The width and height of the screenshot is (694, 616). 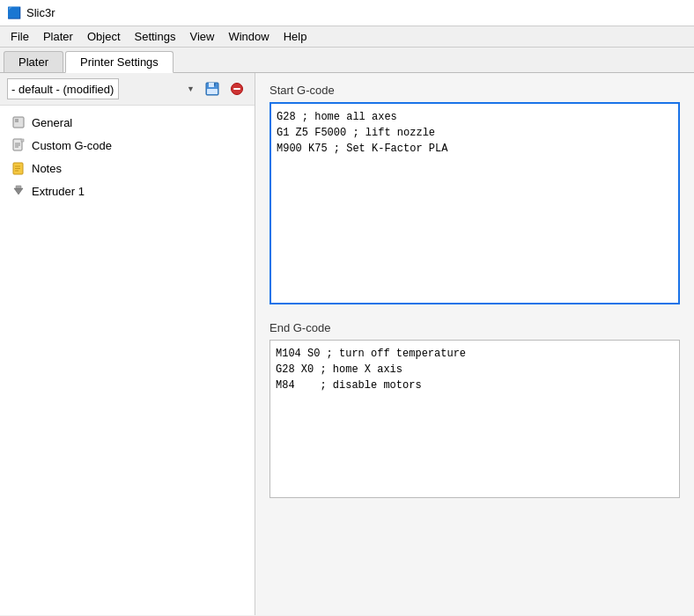 What do you see at coordinates (63, 89) in the screenshot?
I see `profile-select: - default - (modified)` at bounding box center [63, 89].